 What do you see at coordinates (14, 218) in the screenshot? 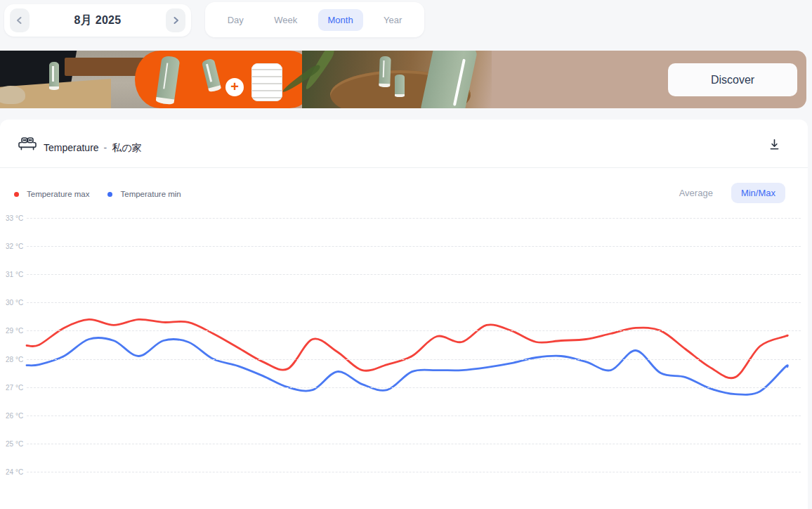
I see `y-axis-label-33: 33 °C` at bounding box center [14, 218].